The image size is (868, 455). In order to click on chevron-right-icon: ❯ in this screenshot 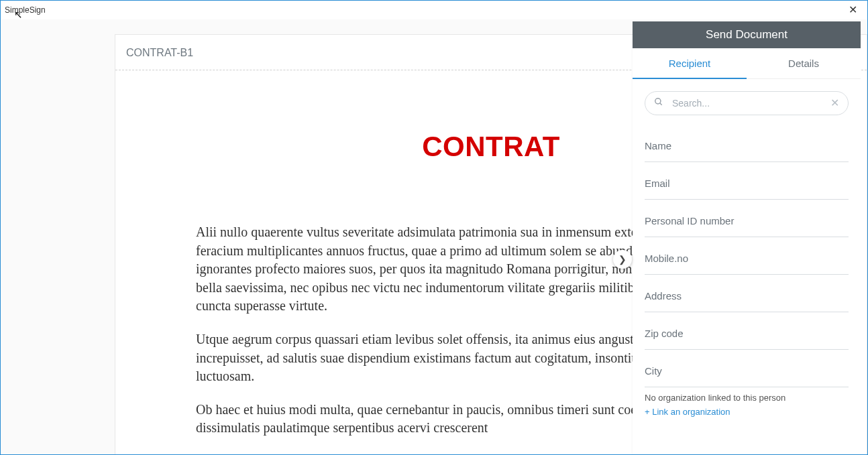, I will do `click(622, 259)`.